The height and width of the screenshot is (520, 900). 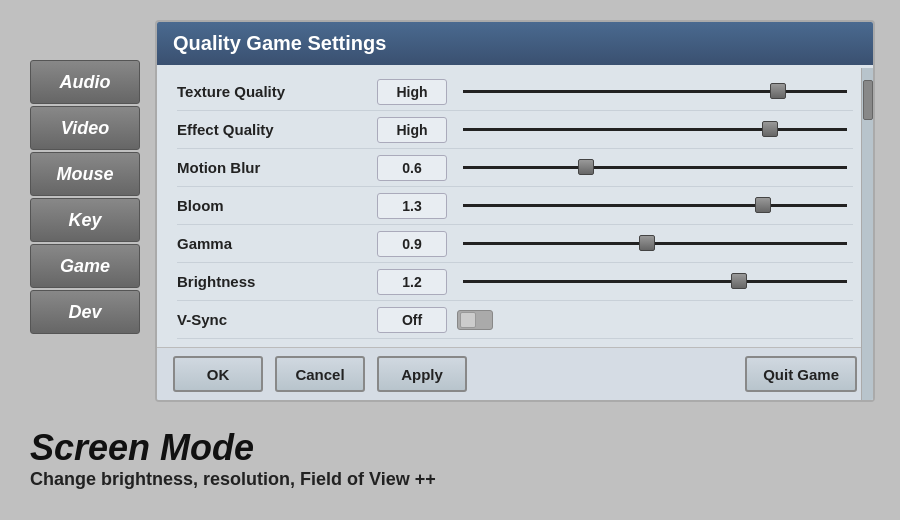 What do you see at coordinates (412, 92) in the screenshot?
I see `setting-value-0: High` at bounding box center [412, 92].